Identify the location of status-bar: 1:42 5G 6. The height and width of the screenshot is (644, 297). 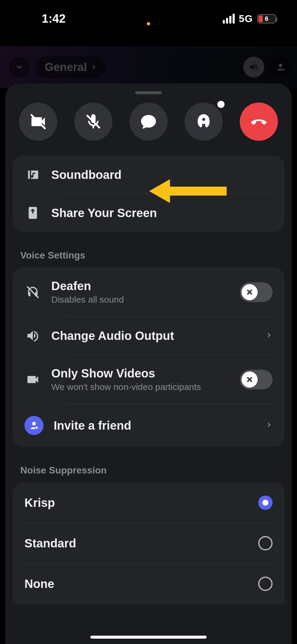
(148, 16).